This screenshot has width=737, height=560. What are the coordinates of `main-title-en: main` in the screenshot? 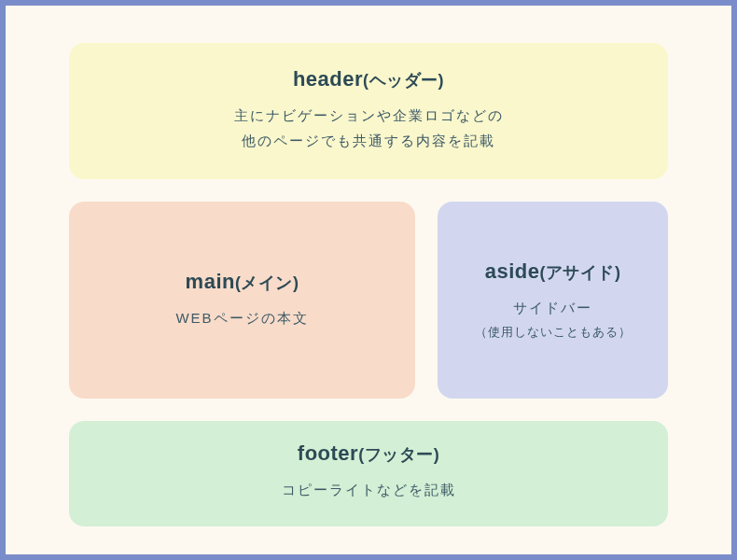 It's located at (211, 282).